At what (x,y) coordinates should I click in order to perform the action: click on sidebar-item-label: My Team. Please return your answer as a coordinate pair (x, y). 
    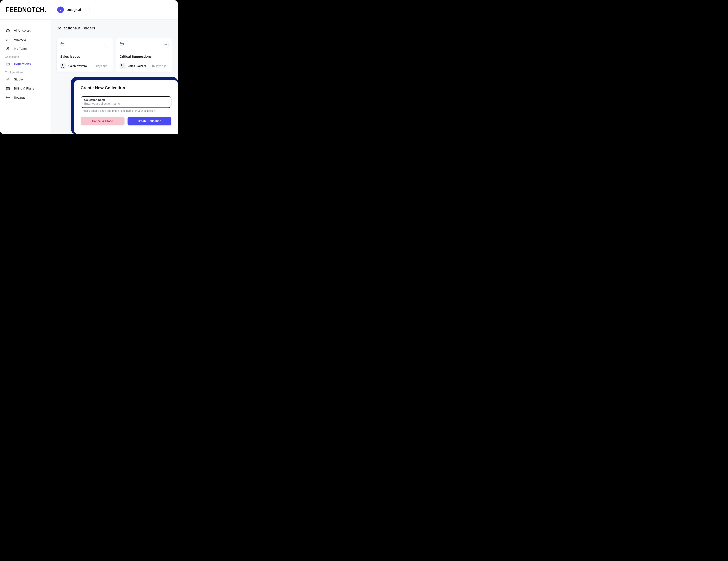
    Looking at the image, I should click on (20, 49).